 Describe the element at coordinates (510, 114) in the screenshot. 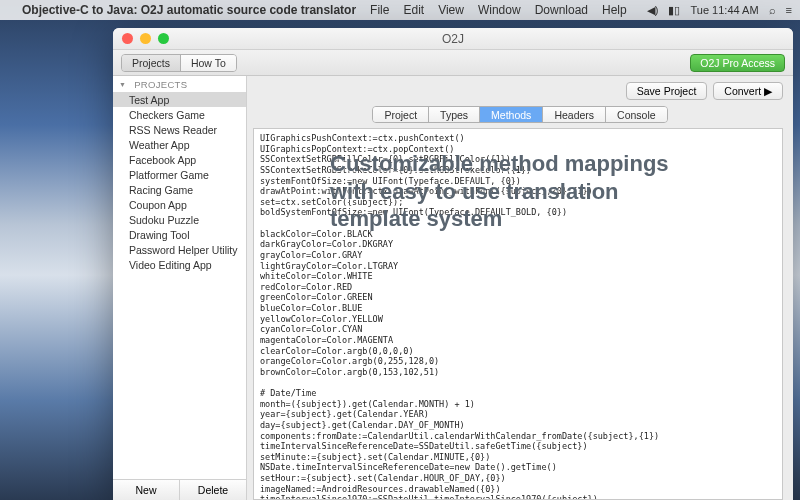

I see `tab-methods: Methods` at that location.